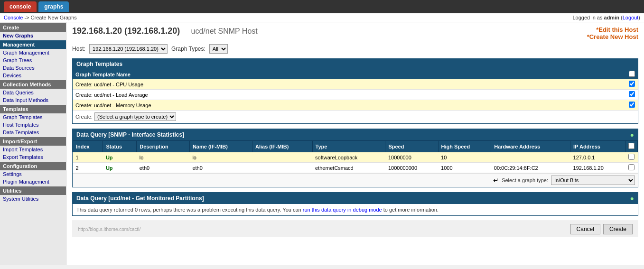  I want to click on data-query-partitions-header: Data Query [ucd/net - Get Monitored Part…, so click(355, 198).